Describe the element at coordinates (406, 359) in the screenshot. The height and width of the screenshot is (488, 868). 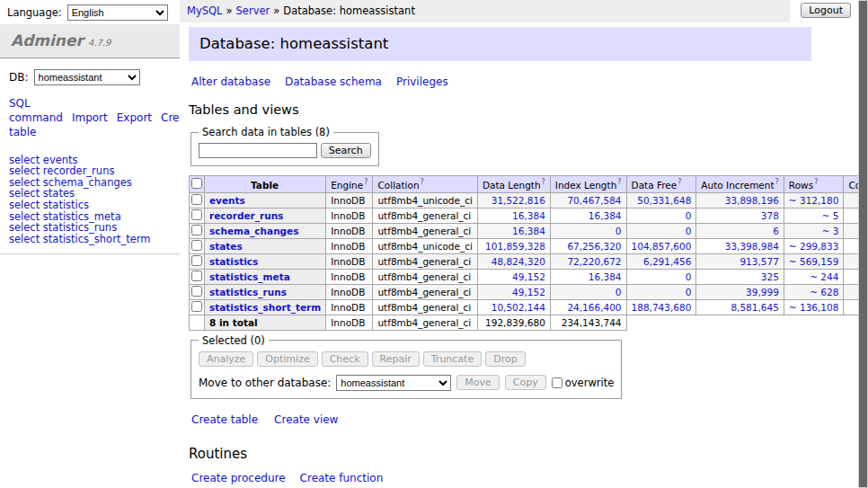
I see `bulk-actions: AnalyzeOptimizeCheckRepairTruncateDrop` at that location.